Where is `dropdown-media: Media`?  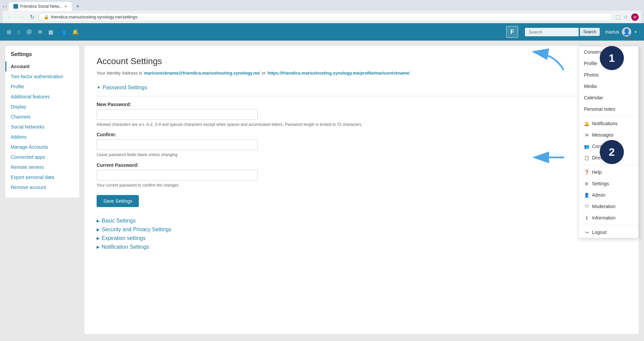 dropdown-media: Media is located at coordinates (608, 86).